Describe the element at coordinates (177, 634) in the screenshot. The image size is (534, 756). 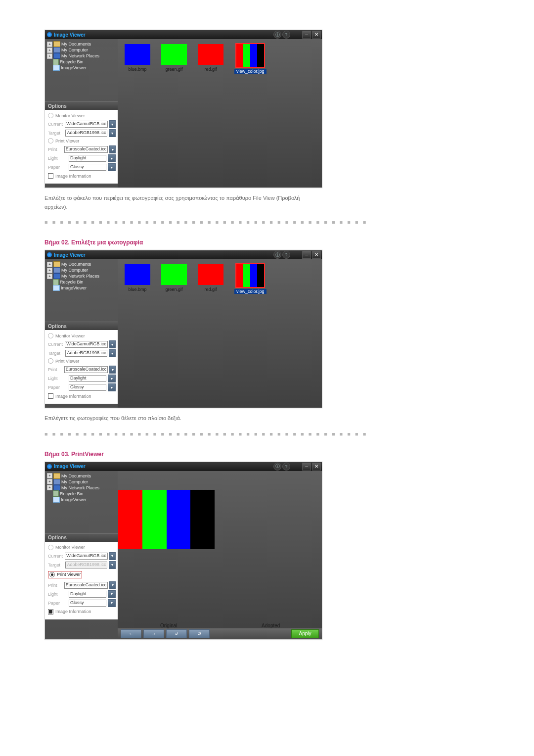
I see `zoom-lock-button: ⤾` at that location.